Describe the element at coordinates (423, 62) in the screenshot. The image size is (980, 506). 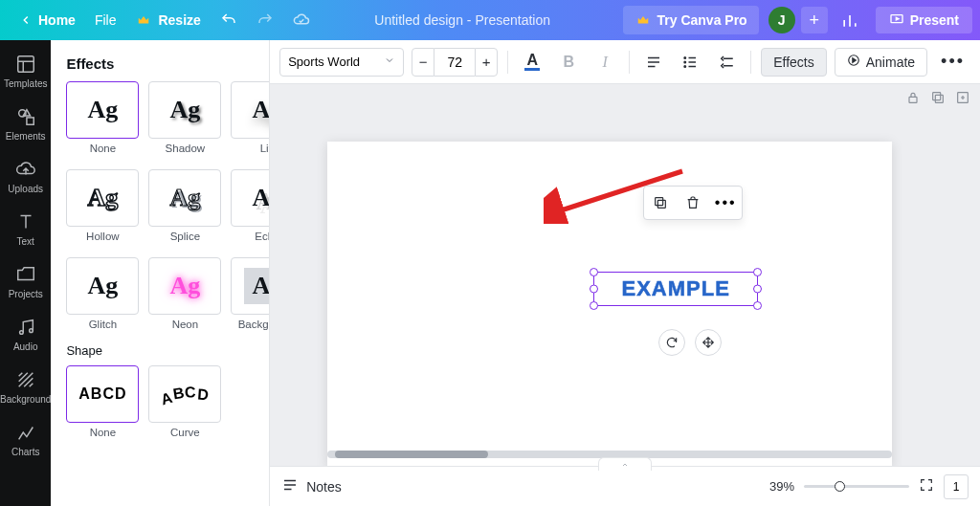
I see `font-size-decrease: −` at that location.